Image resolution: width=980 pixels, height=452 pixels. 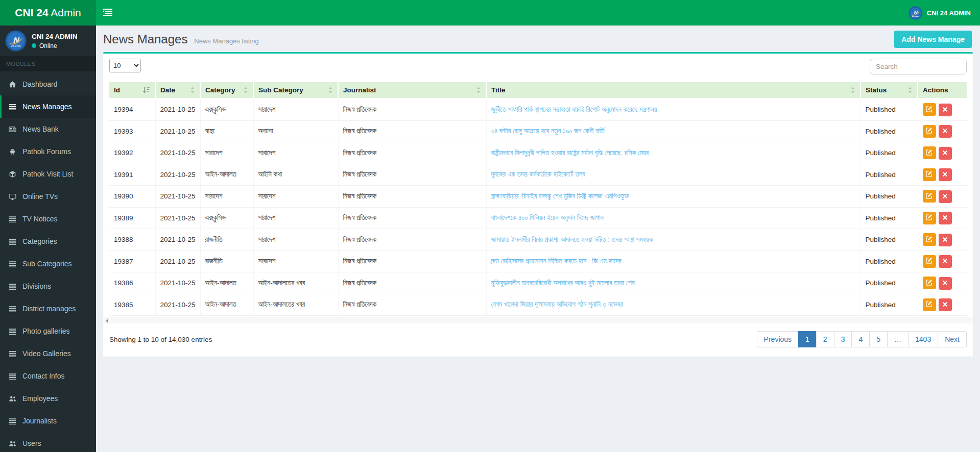 I want to click on page-length-select: 10, so click(x=125, y=65).